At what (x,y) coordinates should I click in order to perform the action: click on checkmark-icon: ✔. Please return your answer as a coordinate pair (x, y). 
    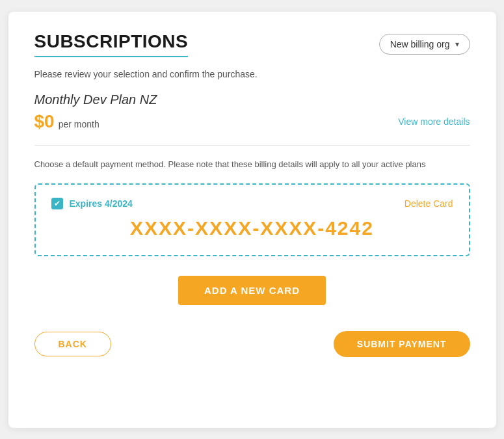
    Looking at the image, I should click on (57, 204).